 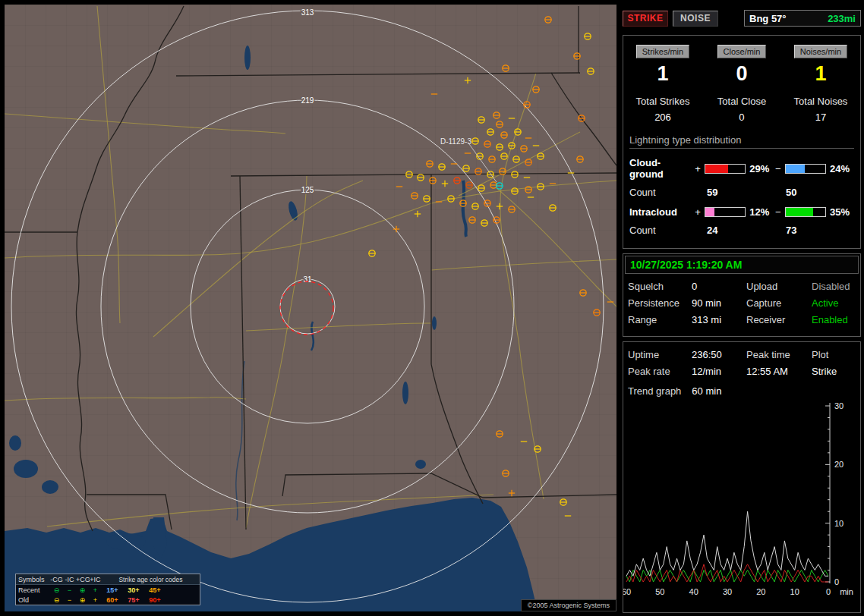 I want to click on upload-status: Disabled, so click(x=834, y=287).